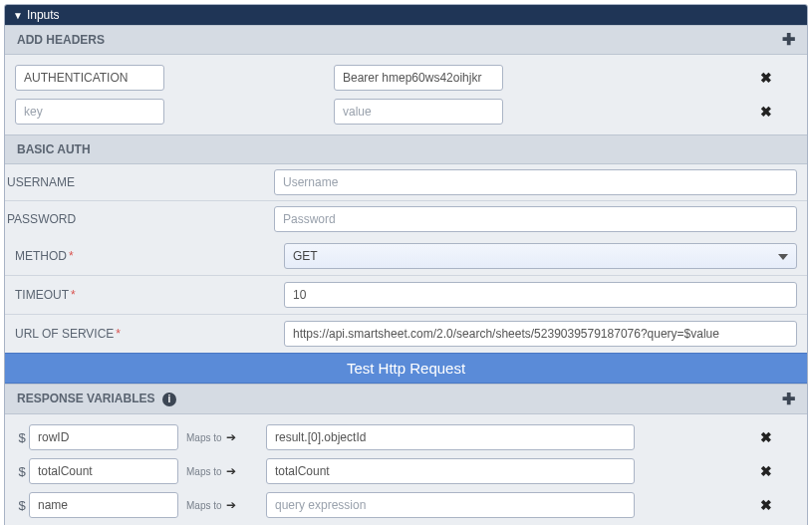  Describe the element at coordinates (540, 295) in the screenshot. I see `timeout-input` at that location.